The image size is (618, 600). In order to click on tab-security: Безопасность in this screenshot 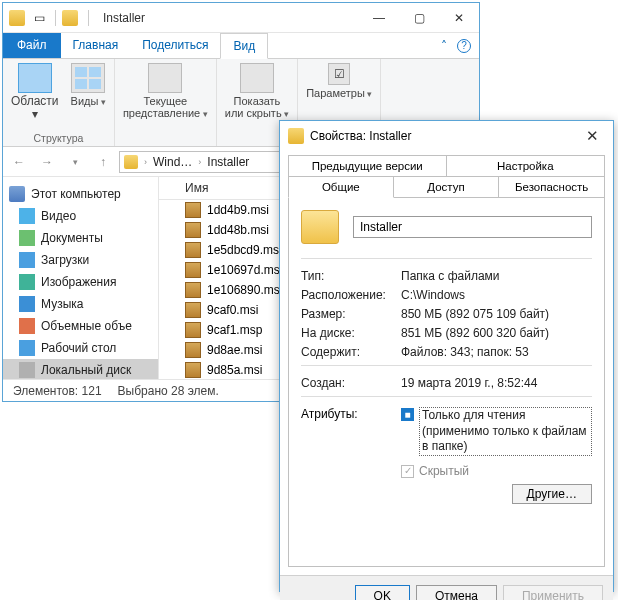, I will do `click(552, 187)`.